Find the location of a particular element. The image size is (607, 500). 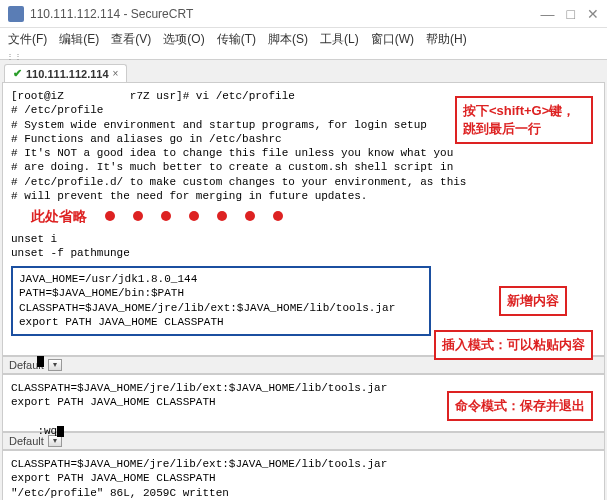

tab-close-button: × is located at coordinates (116, 74).